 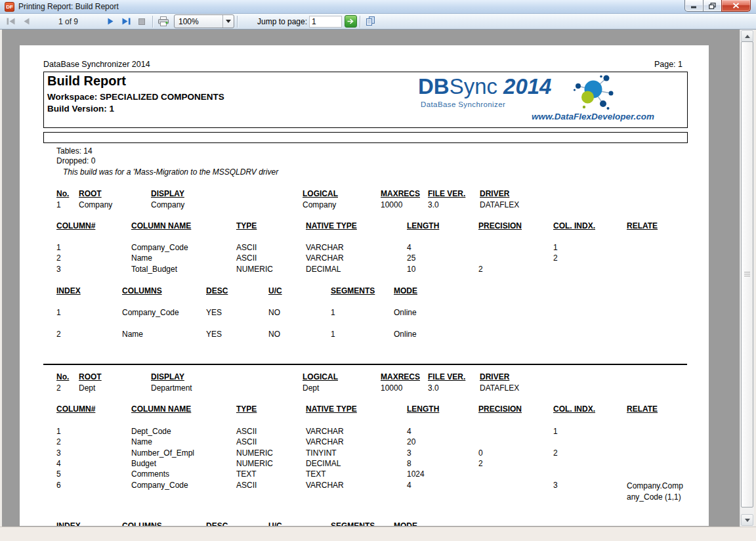 I want to click on cell: NO, so click(x=274, y=334).